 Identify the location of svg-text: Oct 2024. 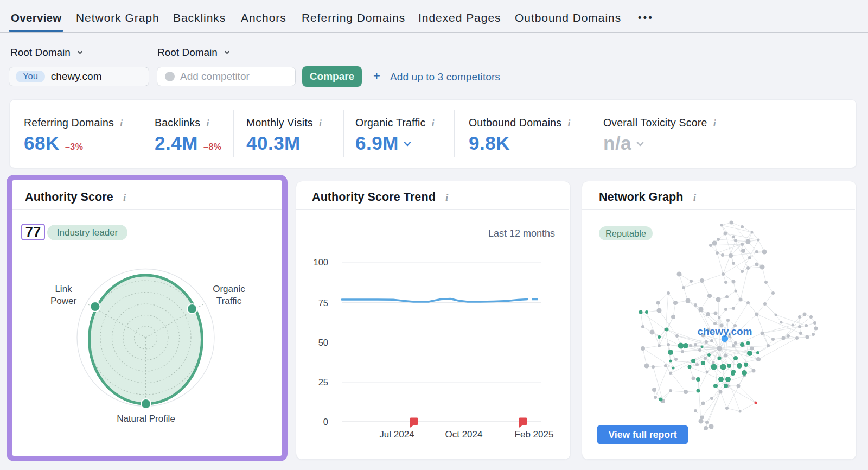
(464, 434).